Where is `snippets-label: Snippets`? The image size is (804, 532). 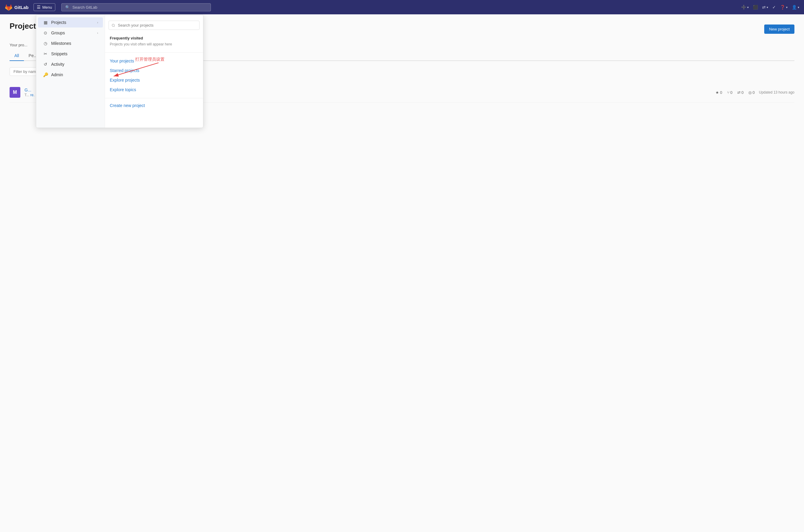 snippets-label: Snippets is located at coordinates (75, 54).